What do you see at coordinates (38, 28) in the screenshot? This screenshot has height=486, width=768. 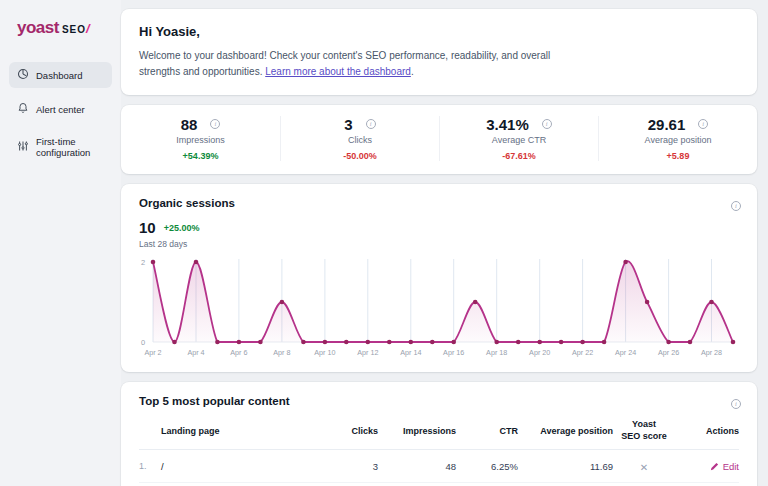 I see `logo-yoast-text: yoast` at bounding box center [38, 28].